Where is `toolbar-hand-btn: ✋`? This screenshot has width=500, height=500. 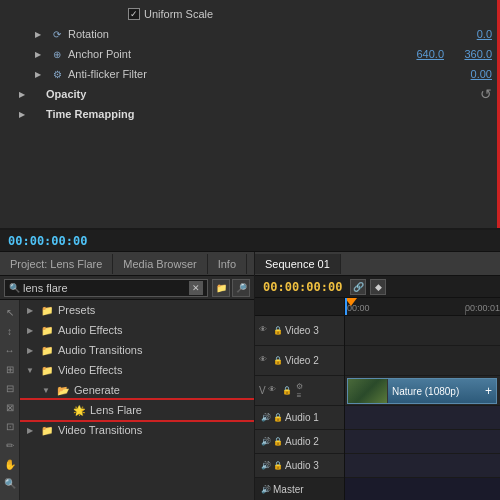
toolbar-hand-btn: ✋ is located at coordinates (10, 464).